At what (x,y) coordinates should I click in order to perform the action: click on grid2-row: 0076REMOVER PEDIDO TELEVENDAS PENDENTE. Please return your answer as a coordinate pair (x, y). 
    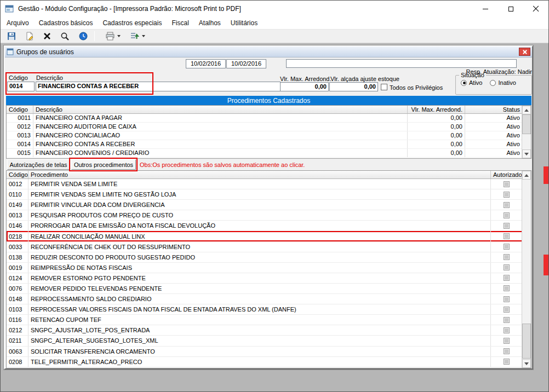
    Looking at the image, I should click on (268, 289).